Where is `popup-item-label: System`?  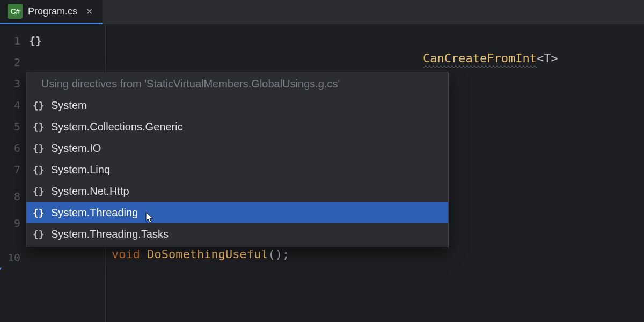
popup-item-label: System is located at coordinates (69, 105).